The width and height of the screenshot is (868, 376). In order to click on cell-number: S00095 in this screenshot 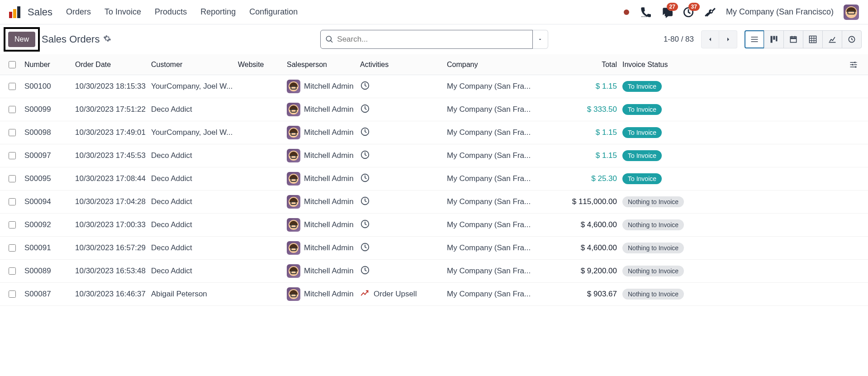, I will do `click(50, 179)`.